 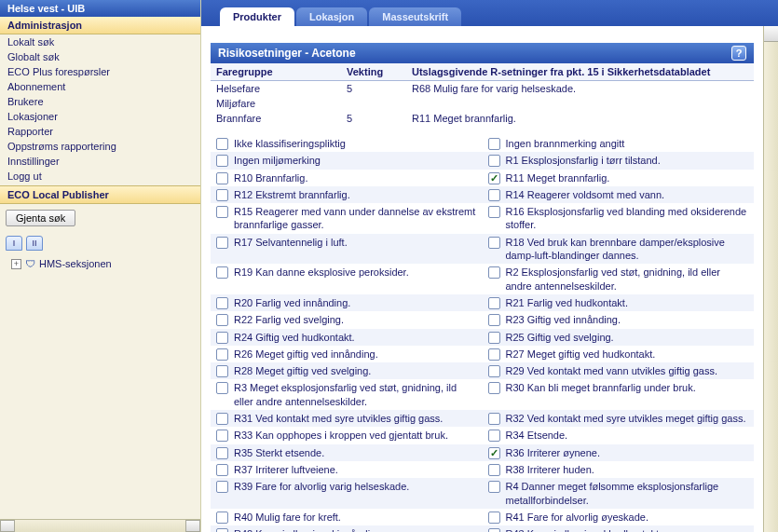 I want to click on faregruppe-table: Faregruppe Vekting Utslagsgivende R-setn…, so click(x=483, y=95).